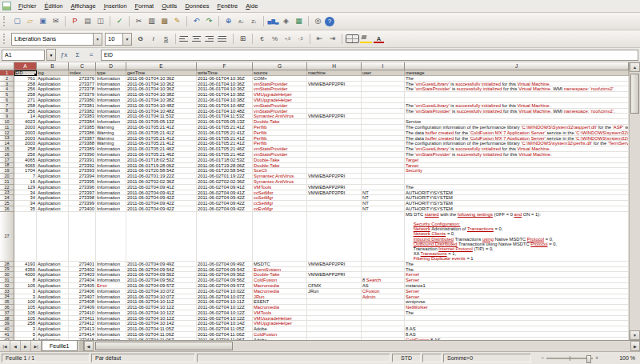  Describe the element at coordinates (26, 160) in the screenshot. I see `cell-A17: 4065` at that location.